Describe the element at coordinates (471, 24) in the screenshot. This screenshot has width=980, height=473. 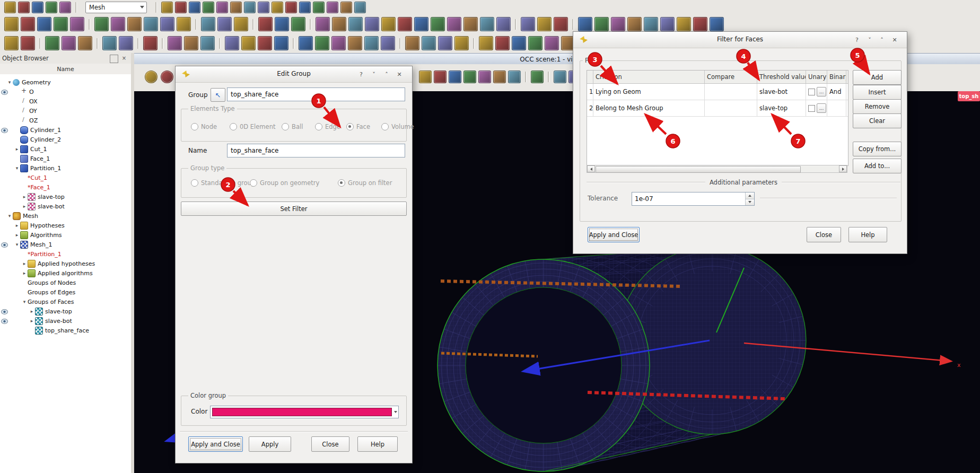
I see `quadratic-wedge-icon` at that location.